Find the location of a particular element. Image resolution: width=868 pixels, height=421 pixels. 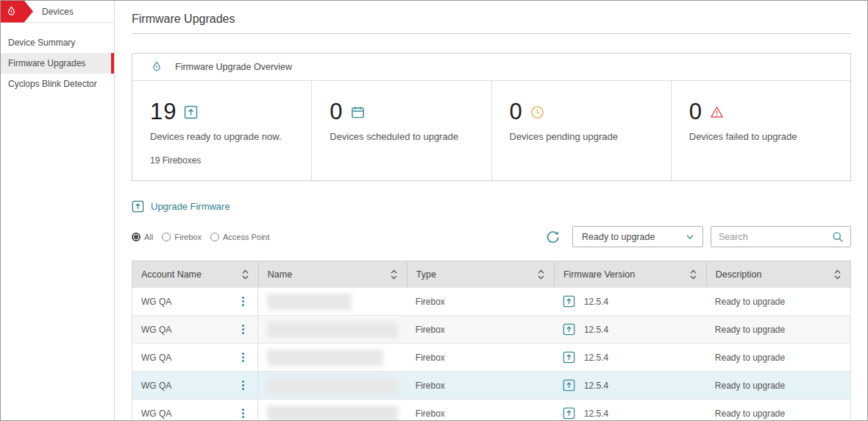

active-accent-bar is located at coordinates (113, 63).